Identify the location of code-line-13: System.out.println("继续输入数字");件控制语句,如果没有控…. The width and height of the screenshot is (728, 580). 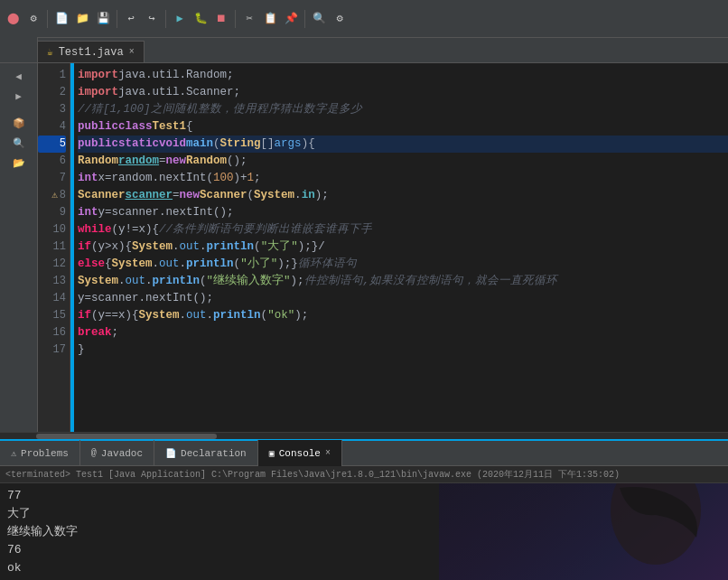
(403, 282).